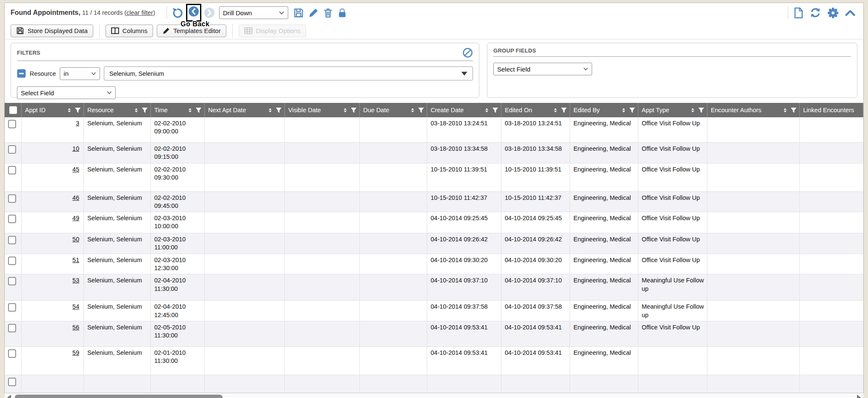 The width and height of the screenshot is (868, 398). Describe the element at coordinates (21, 74) in the screenshot. I see `remove-filter-icon` at that location.